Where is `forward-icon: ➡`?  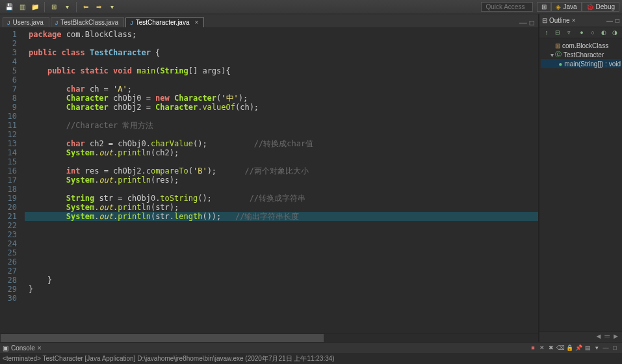 forward-icon: ➡ is located at coordinates (99, 7).